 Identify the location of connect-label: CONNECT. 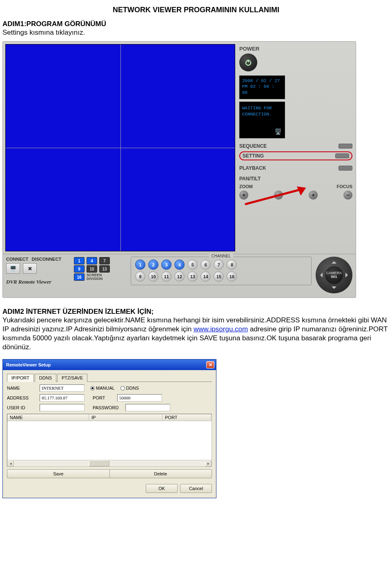
(17, 259).